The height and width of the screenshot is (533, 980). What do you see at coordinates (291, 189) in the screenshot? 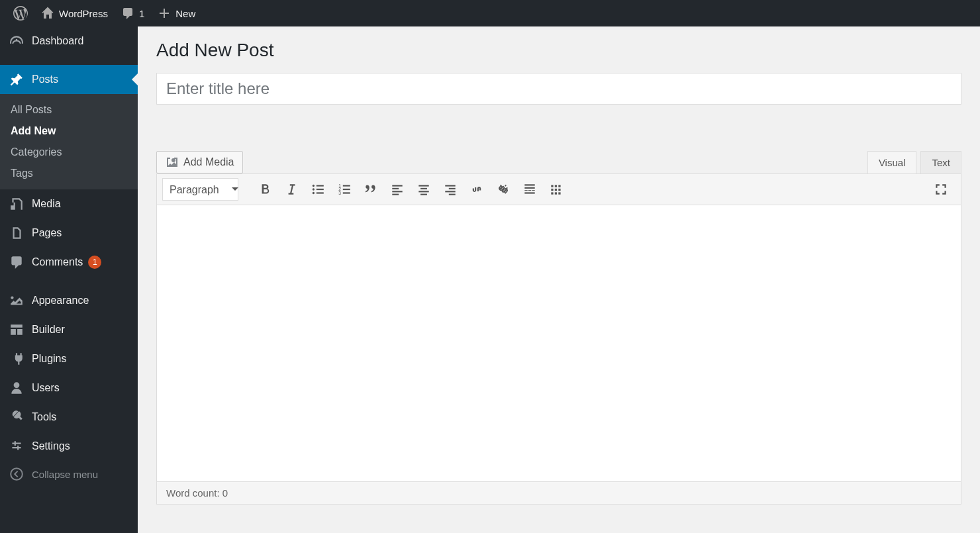
I see `italic-button` at bounding box center [291, 189].